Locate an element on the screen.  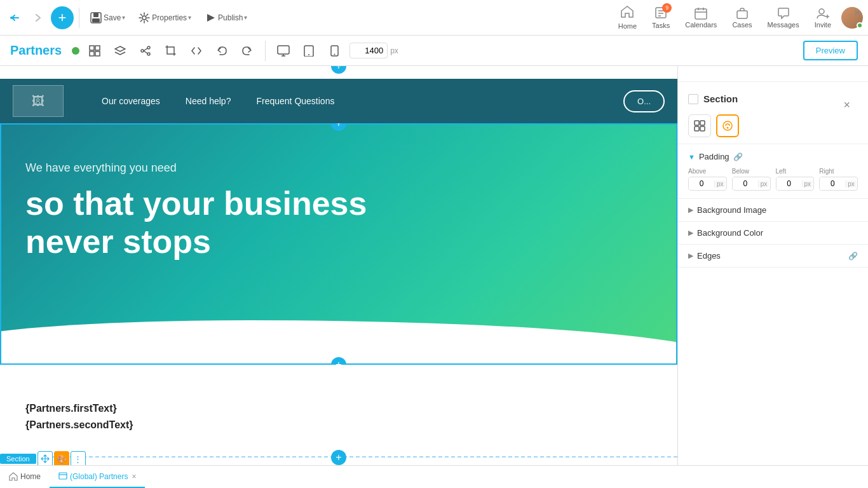
section-move-tool is located at coordinates (45, 458).